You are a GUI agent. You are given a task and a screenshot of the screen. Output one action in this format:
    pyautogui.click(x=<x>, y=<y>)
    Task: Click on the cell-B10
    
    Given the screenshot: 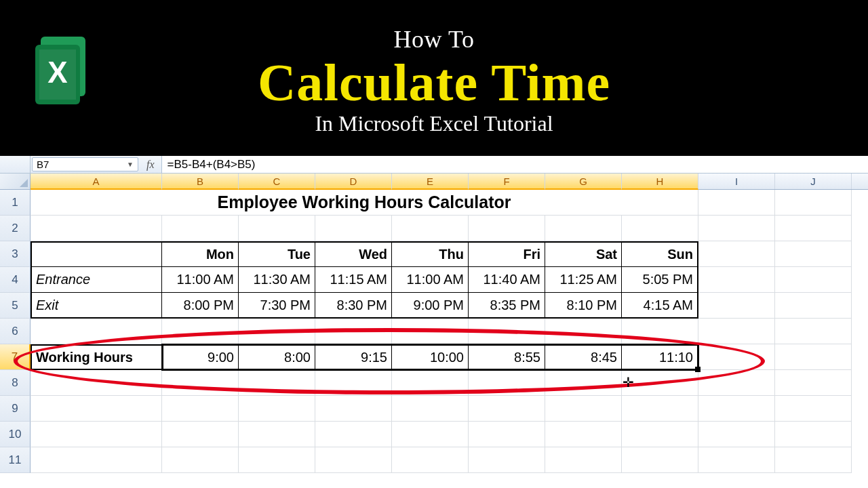 What is the action you would take?
    pyautogui.click(x=201, y=434)
    